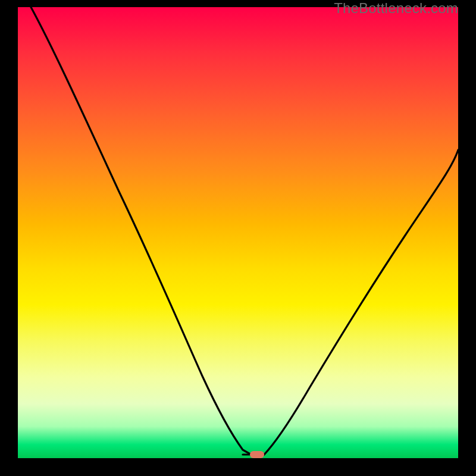 This screenshot has width=476, height=476. I want to click on watermark-text: TheBottleneck.com, so click(396, 8).